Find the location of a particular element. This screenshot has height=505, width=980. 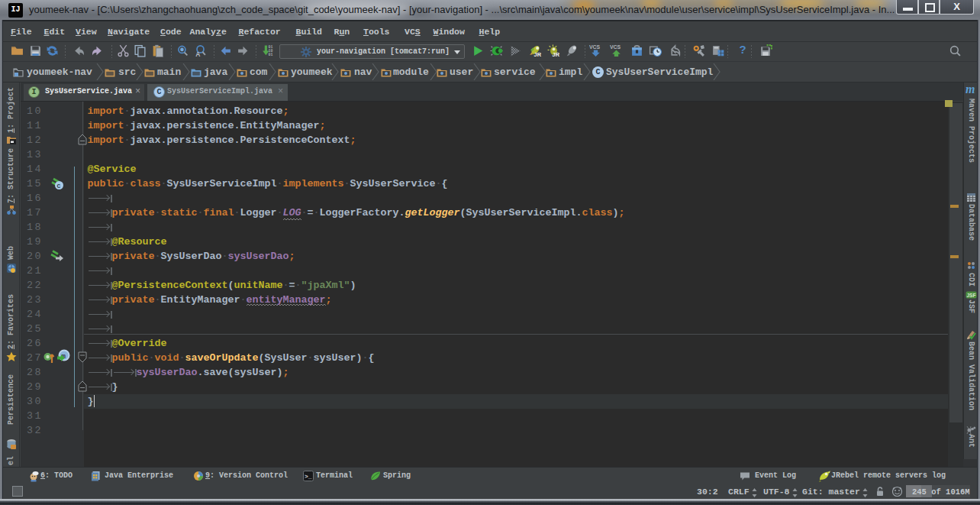

svg-text: 01 is located at coordinates (271, 55).